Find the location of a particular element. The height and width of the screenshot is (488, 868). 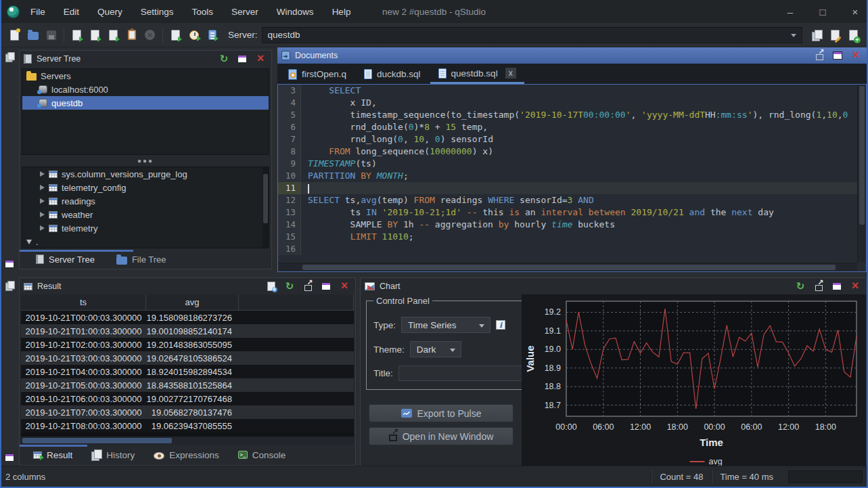

tab-firstOpen-q: firstOpen.q is located at coordinates (317, 74).